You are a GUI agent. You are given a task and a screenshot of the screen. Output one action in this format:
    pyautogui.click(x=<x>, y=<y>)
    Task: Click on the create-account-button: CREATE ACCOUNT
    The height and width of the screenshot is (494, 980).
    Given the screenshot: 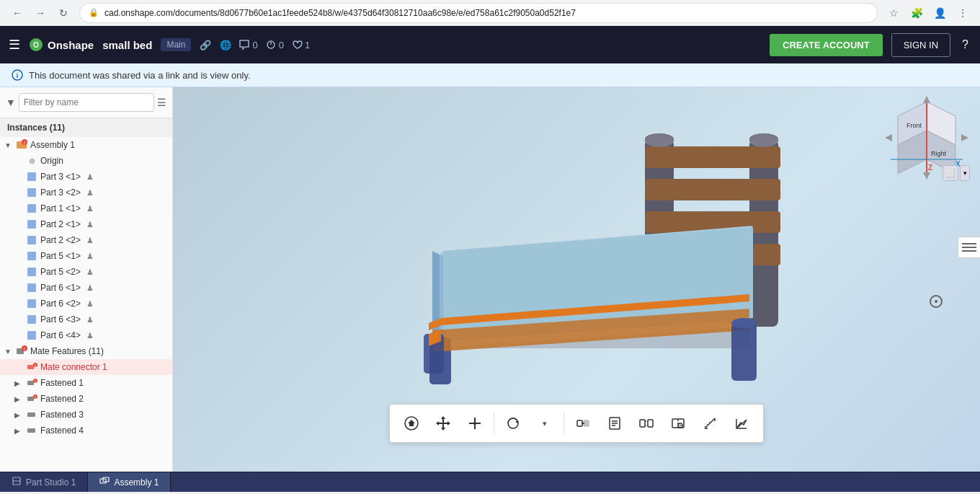 What is the action you would take?
    pyautogui.click(x=826, y=45)
    